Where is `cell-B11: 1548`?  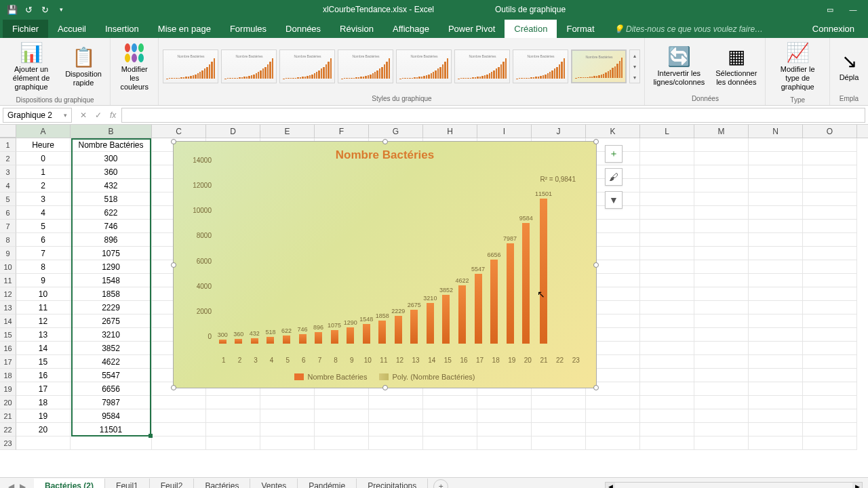
cell-B11: 1548 is located at coordinates (111, 281).